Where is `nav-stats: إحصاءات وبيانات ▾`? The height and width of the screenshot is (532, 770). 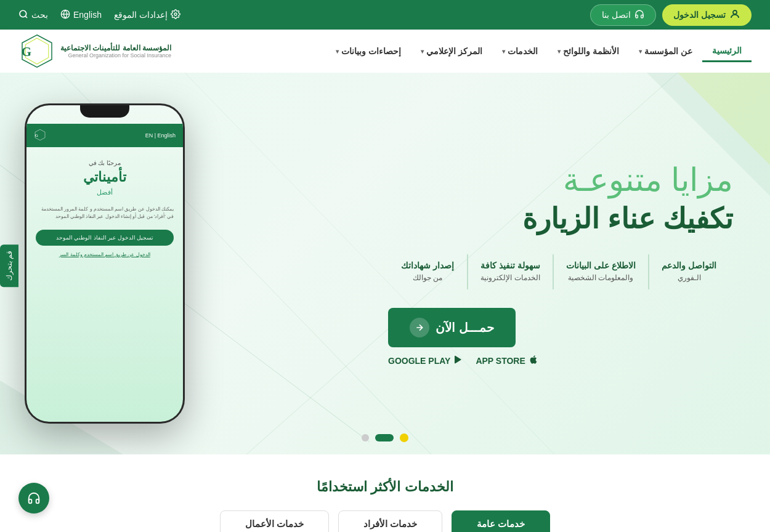 nav-stats: إحصاءات وبيانات ▾ is located at coordinates (368, 51).